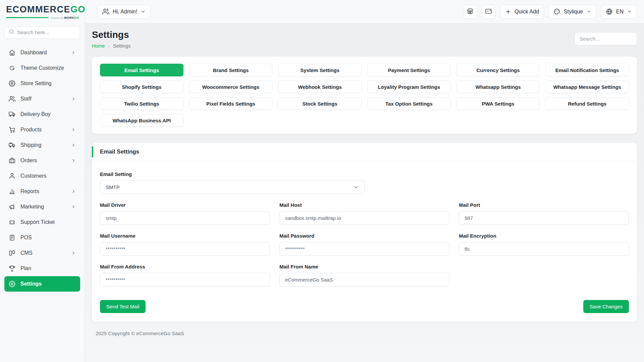 The height and width of the screenshot is (362, 644). Describe the element at coordinates (48, 284) in the screenshot. I see `sidebar-item-label: Settings` at that location.